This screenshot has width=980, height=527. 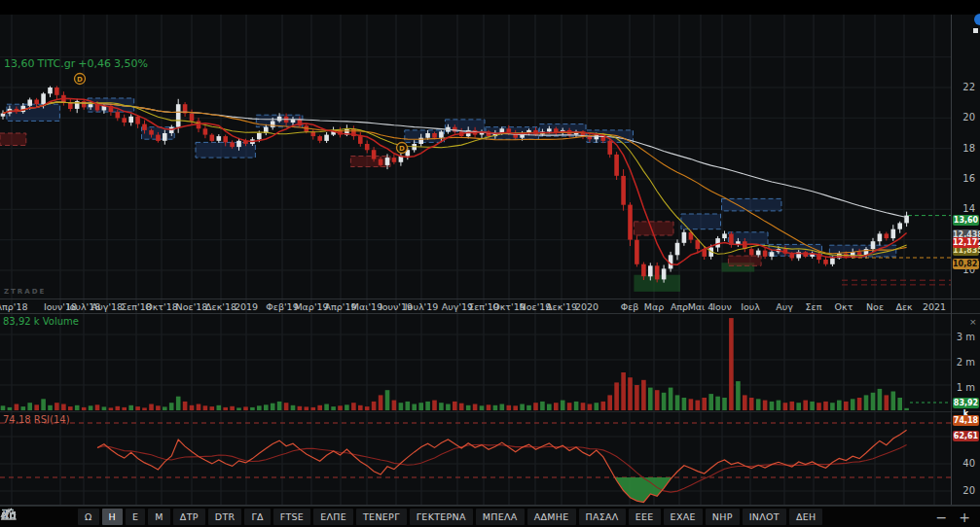 I want to click on x-axis-tick-label: 2021, so click(x=934, y=307).